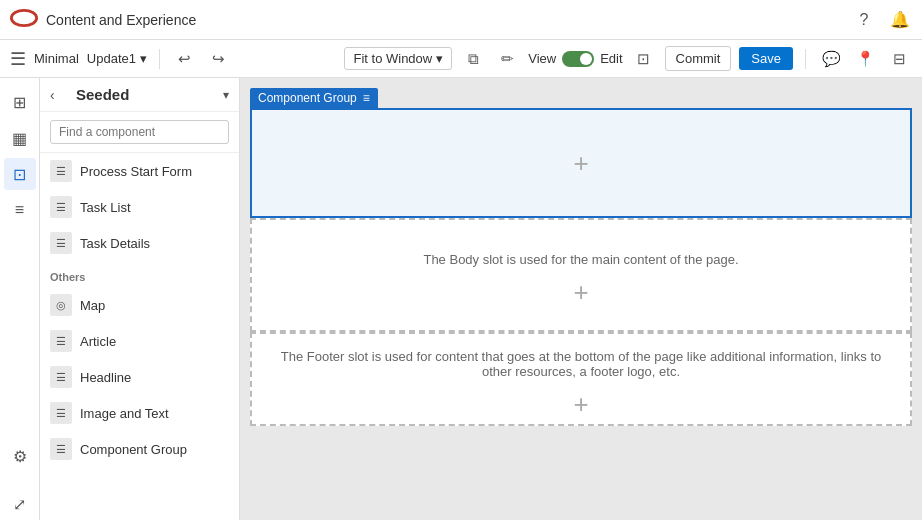  I want to click on search-input, so click(140, 132).